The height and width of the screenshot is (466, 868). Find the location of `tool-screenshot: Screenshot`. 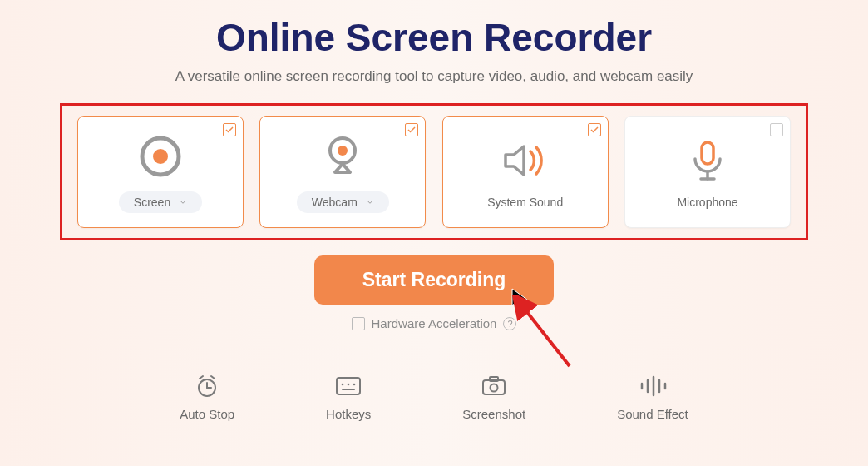

tool-screenshot: Screenshot is located at coordinates (494, 398).